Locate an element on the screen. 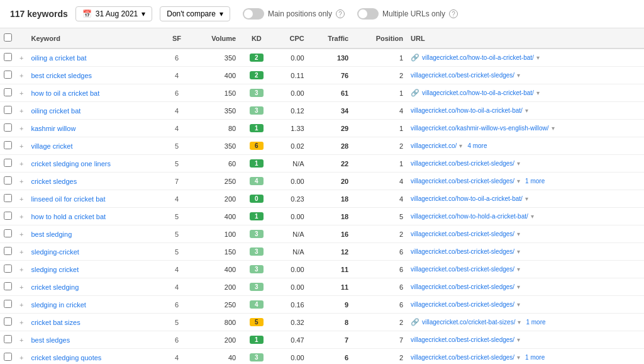  keyword-link: cricket sledging one liners is located at coordinates (70, 164).